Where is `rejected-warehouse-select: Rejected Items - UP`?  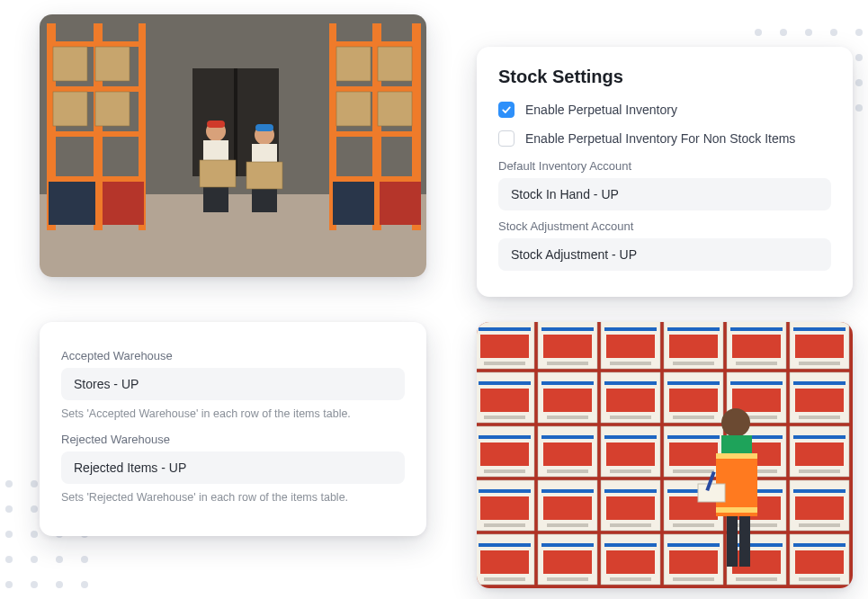 rejected-warehouse-select: Rejected Items - UP is located at coordinates (233, 468).